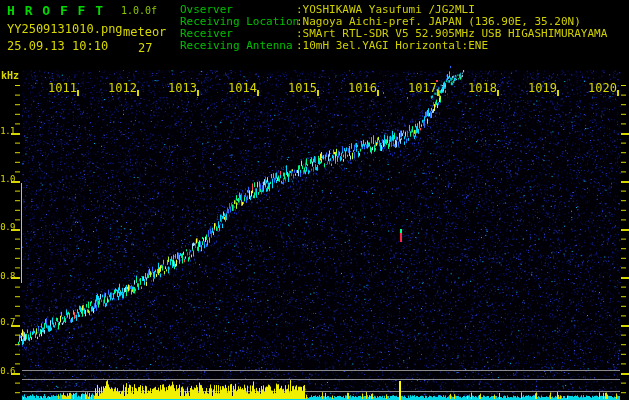 Image resolution: width=629 pixels, height=400 pixels. I want to click on x-tick-label: 1014, so click(242, 88).